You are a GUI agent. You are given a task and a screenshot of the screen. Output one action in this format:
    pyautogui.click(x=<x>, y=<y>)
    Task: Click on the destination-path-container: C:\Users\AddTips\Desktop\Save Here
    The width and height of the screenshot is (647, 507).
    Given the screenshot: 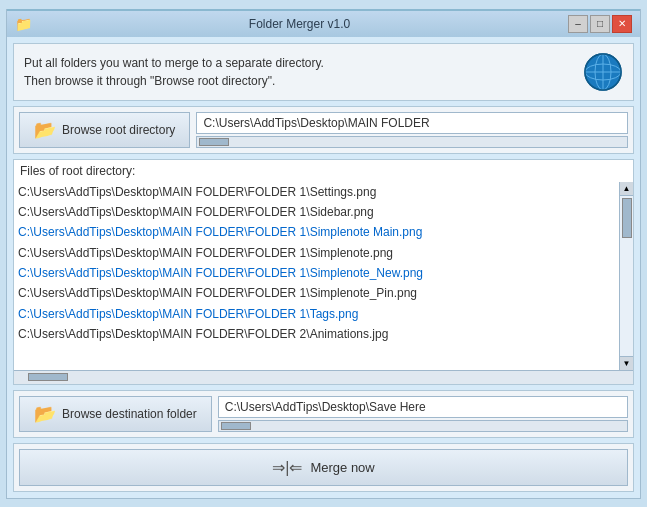 What is the action you would take?
    pyautogui.click(x=423, y=414)
    